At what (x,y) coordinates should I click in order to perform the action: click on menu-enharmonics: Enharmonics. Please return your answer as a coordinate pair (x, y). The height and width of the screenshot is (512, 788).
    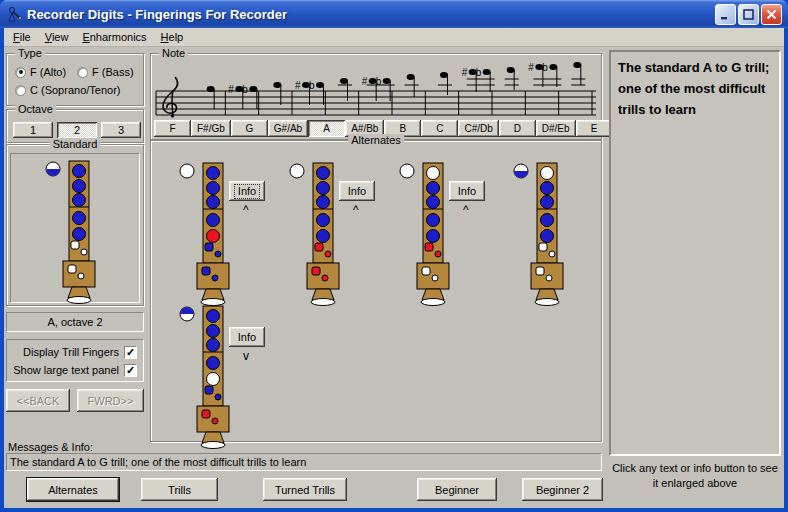
    Looking at the image, I should click on (114, 37).